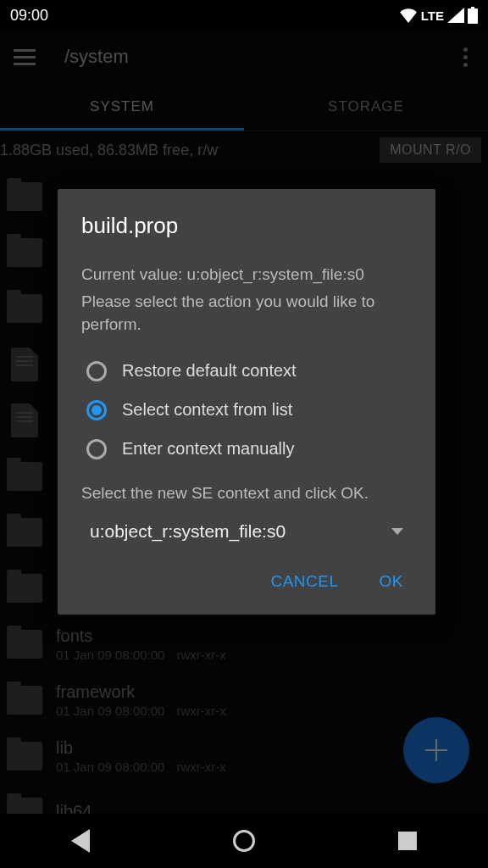  What do you see at coordinates (249, 449) in the screenshot?
I see `radio-option: Enter context manually` at bounding box center [249, 449].